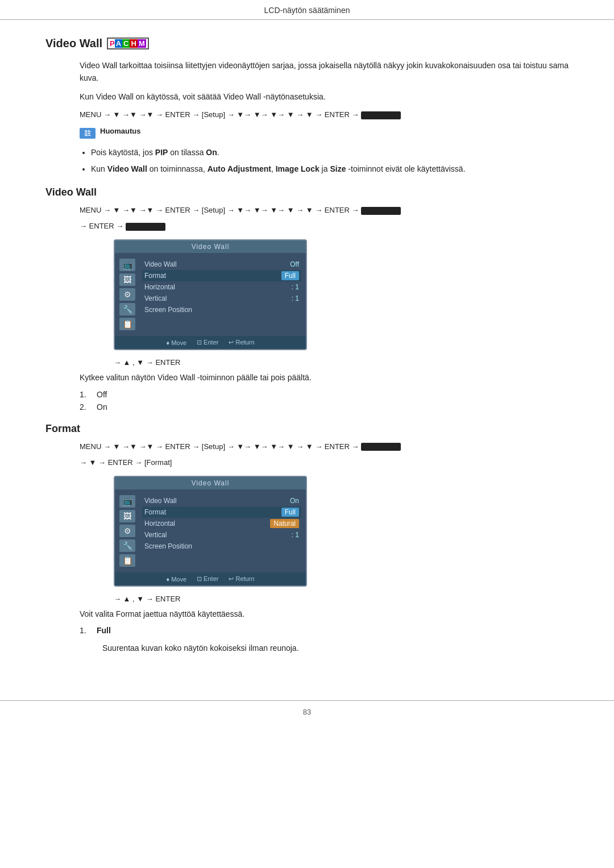 The width and height of the screenshot is (614, 868). I want to click on format-value-highlight-2: Full, so click(290, 512).